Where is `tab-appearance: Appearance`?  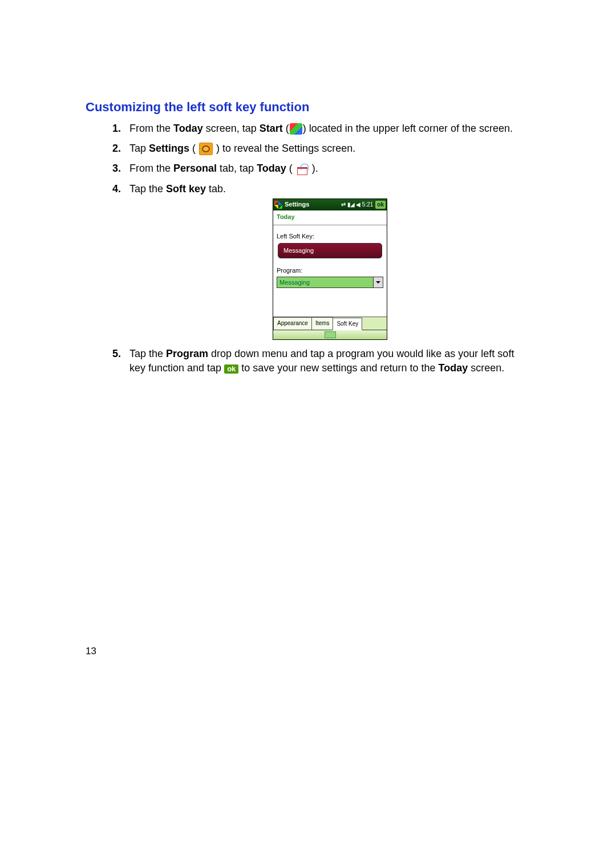 tab-appearance: Appearance is located at coordinates (293, 323).